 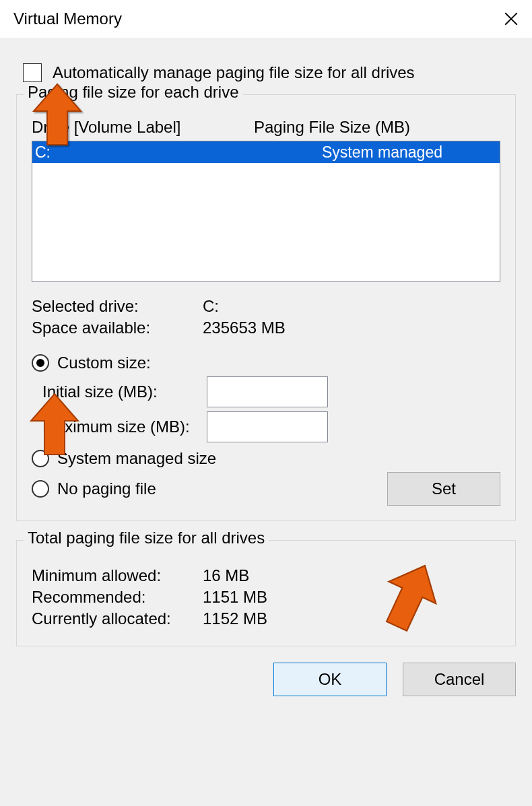 What do you see at coordinates (67, 19) in the screenshot?
I see `title-label: Virtual Memory` at bounding box center [67, 19].